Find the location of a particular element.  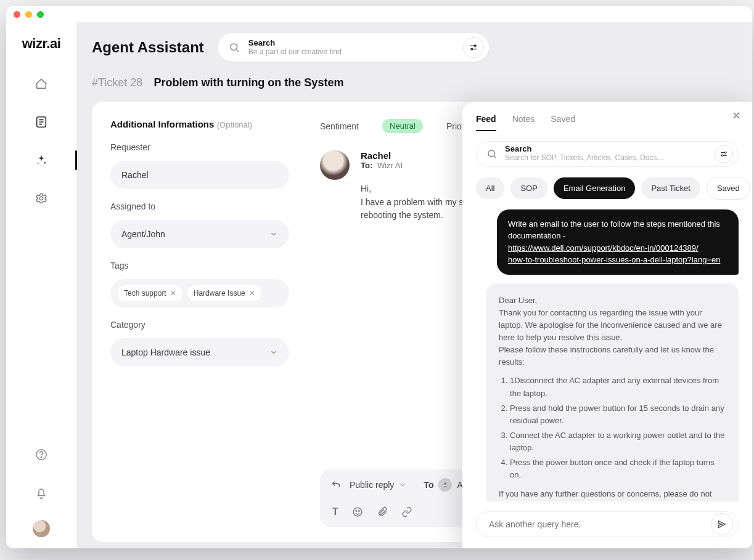

nav-notifications is located at coordinates (41, 493).